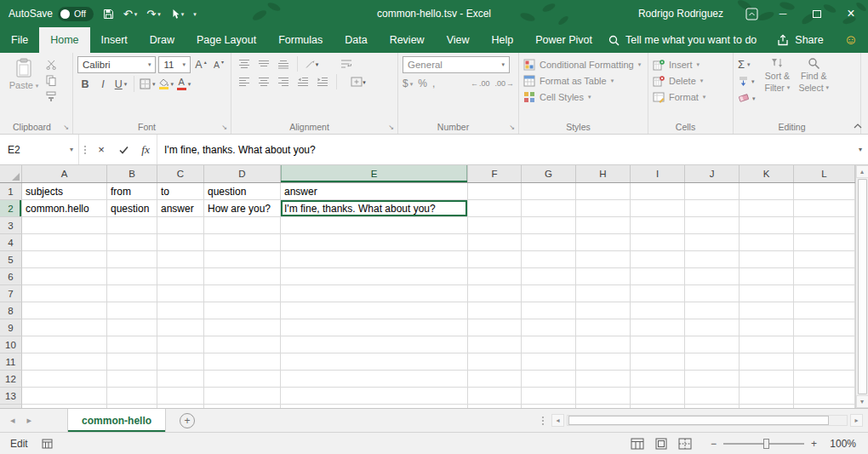 This screenshot has height=454, width=868. I want to click on autosave-toggle: AutoSave Off, so click(51, 14).